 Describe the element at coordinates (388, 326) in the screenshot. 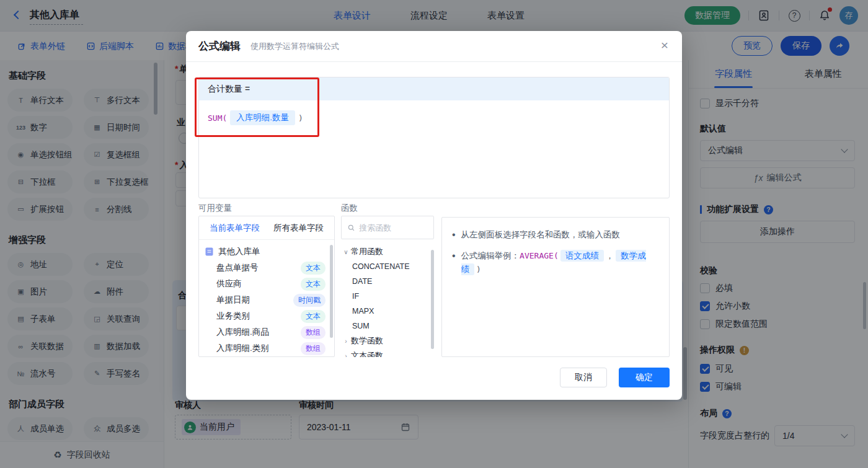

I see `function-item: SUM` at that location.